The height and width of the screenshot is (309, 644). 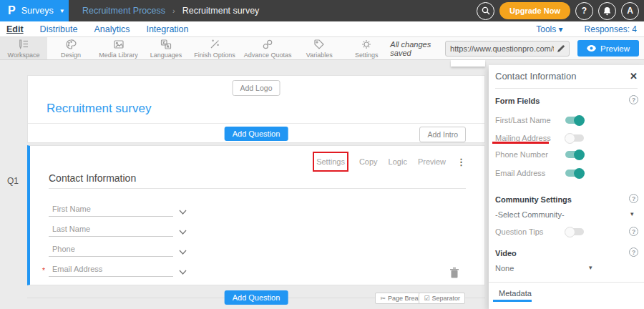 What do you see at coordinates (608, 49) in the screenshot?
I see `preview-button: Preview` at bounding box center [608, 49].